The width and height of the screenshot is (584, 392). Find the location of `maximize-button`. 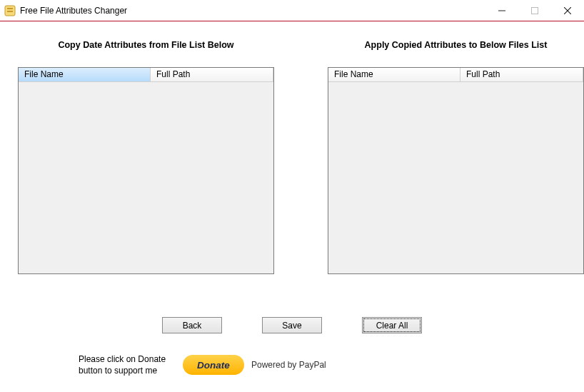

maximize-button is located at coordinates (535, 10).